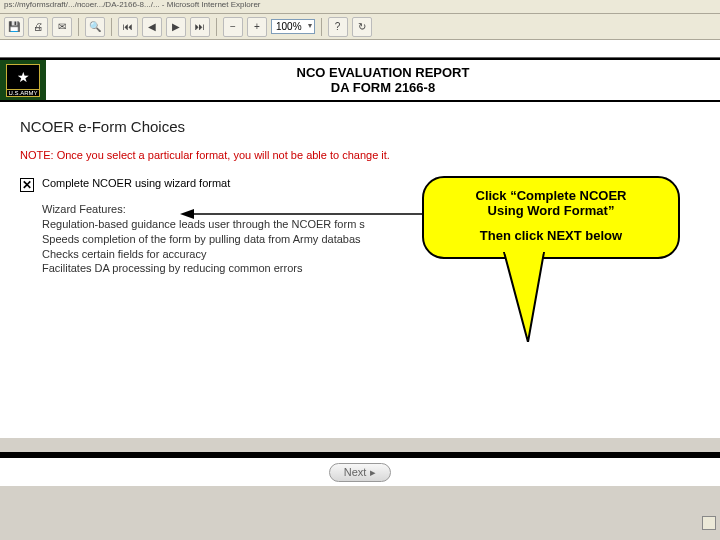 The width and height of the screenshot is (720, 540). What do you see at coordinates (551, 196) in the screenshot?
I see `callout-line1: Click “Complete NCOER` at bounding box center [551, 196].